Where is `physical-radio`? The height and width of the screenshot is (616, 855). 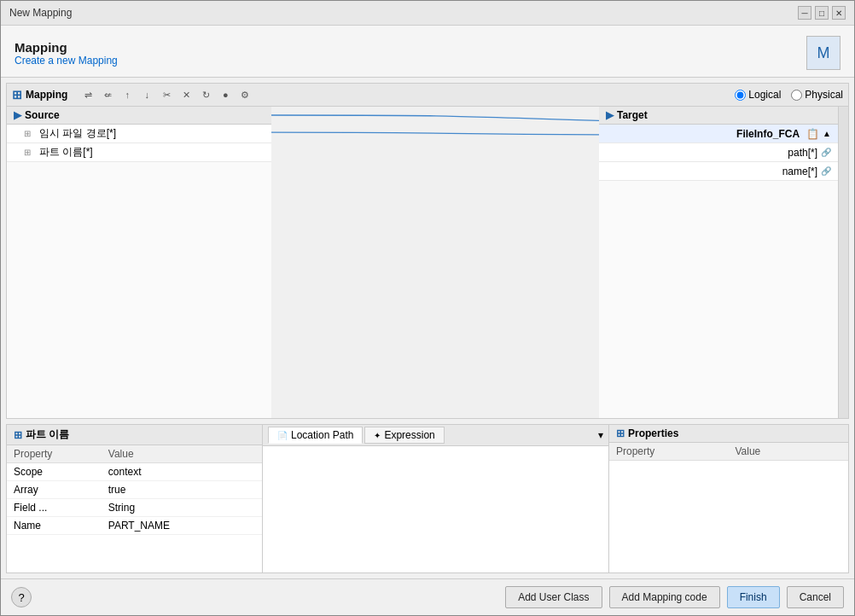 physical-radio is located at coordinates (797, 96).